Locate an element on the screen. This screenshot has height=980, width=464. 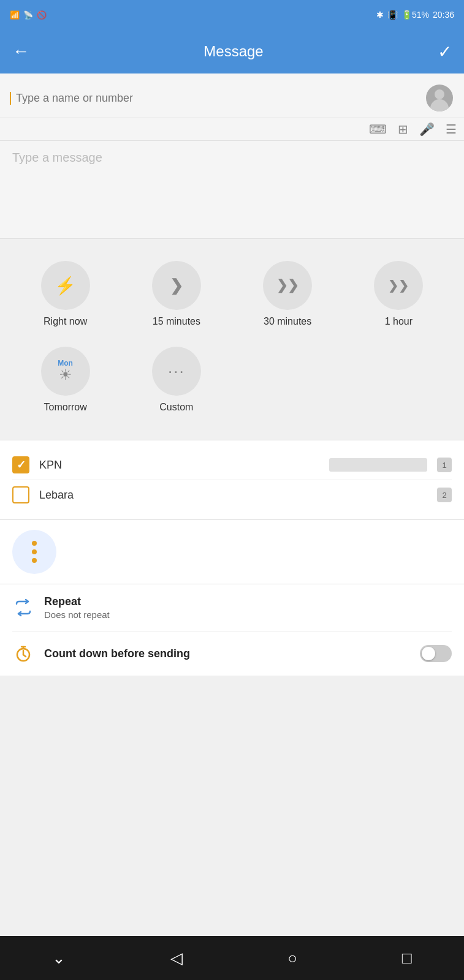
custom-circle: ··· is located at coordinates (177, 371).